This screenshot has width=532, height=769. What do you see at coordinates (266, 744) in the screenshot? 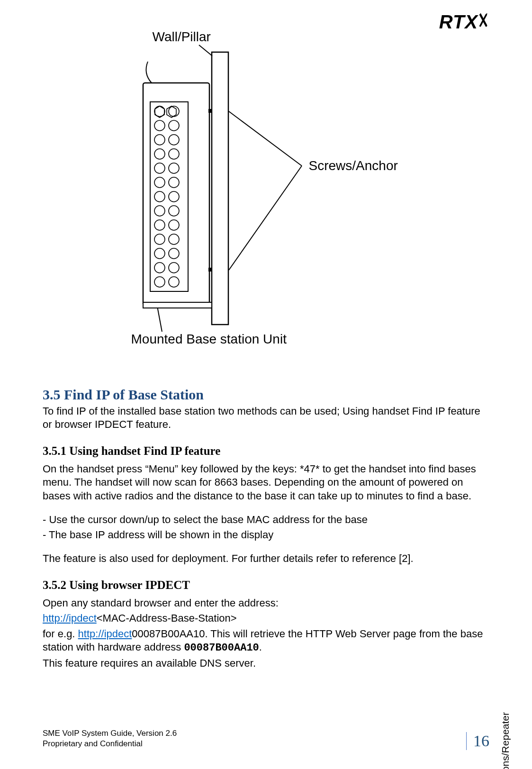
I see `footer-line-2: Proprietary and Confidential` at bounding box center [266, 744].